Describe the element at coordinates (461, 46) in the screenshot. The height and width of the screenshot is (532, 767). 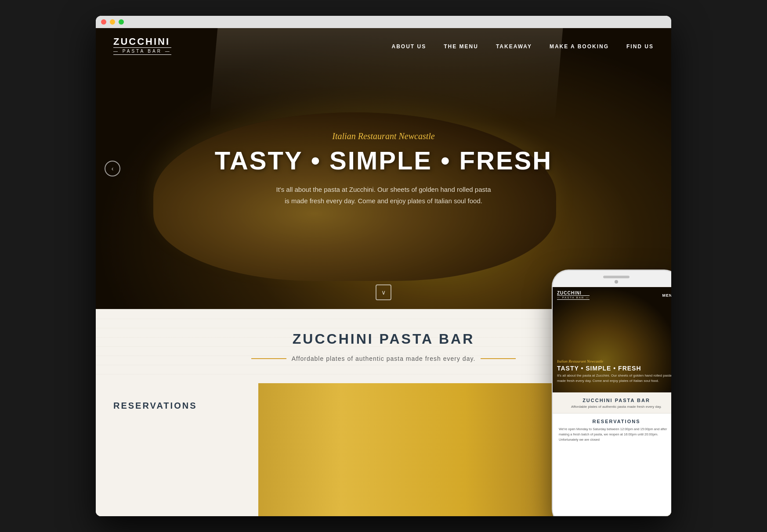
I see `nav-item-menu: THE MENU` at that location.